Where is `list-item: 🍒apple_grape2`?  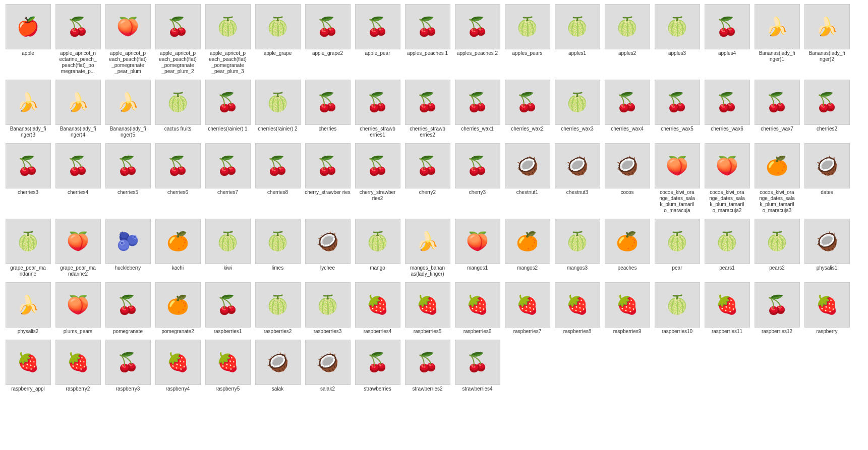 list-item: 🍒apple_grape2 is located at coordinates (328, 39).